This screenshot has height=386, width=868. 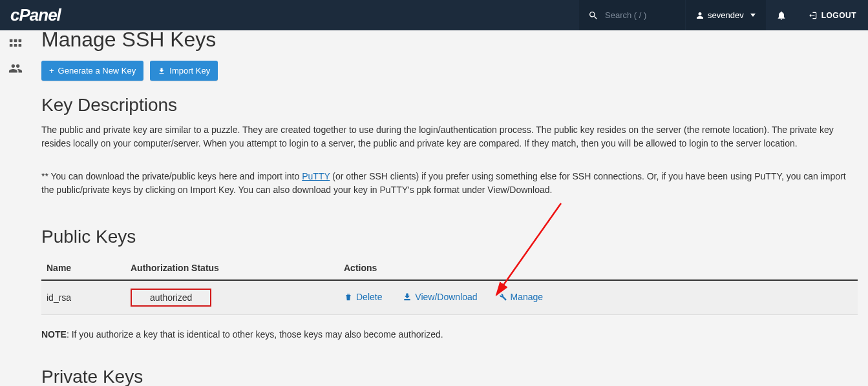 I want to click on logout-button: LOGOUT, so click(x=832, y=15).